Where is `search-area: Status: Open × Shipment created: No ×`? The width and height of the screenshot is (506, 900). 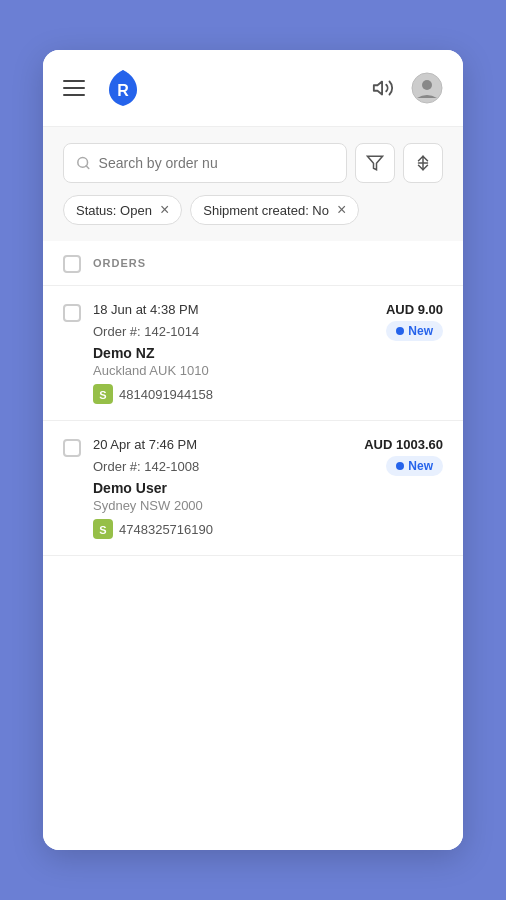
search-area: Status: Open × Shipment created: No × is located at coordinates (253, 184).